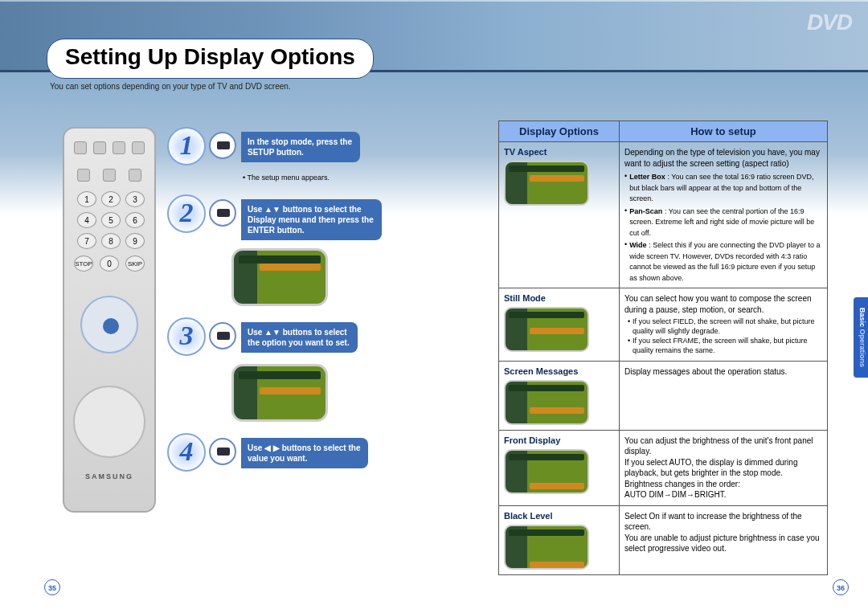  Describe the element at coordinates (109, 320) in the screenshot. I see `remote-illustration: 123 456 789 STOP0SKIP SAMSUNG` at that location.